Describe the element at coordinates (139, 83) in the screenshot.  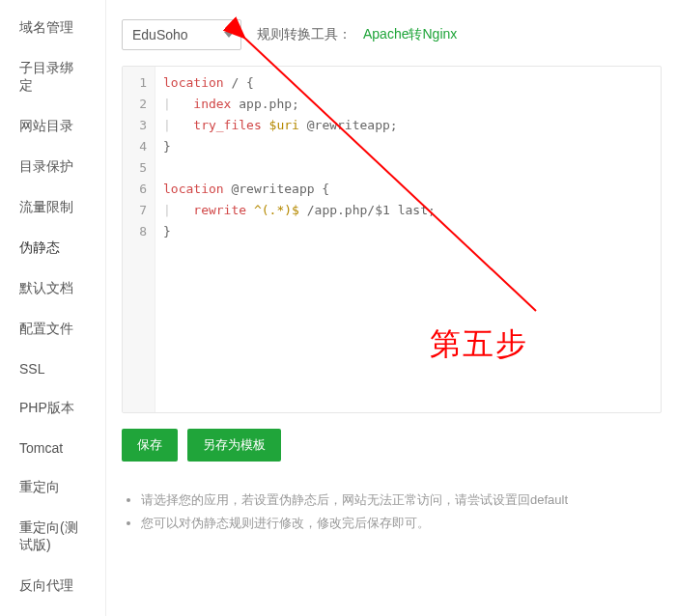
I see `gutter-line: 1` at that location.